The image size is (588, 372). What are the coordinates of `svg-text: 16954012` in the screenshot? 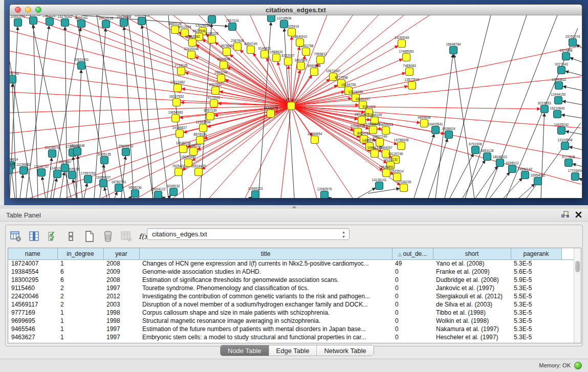 It's located at (538, 175).